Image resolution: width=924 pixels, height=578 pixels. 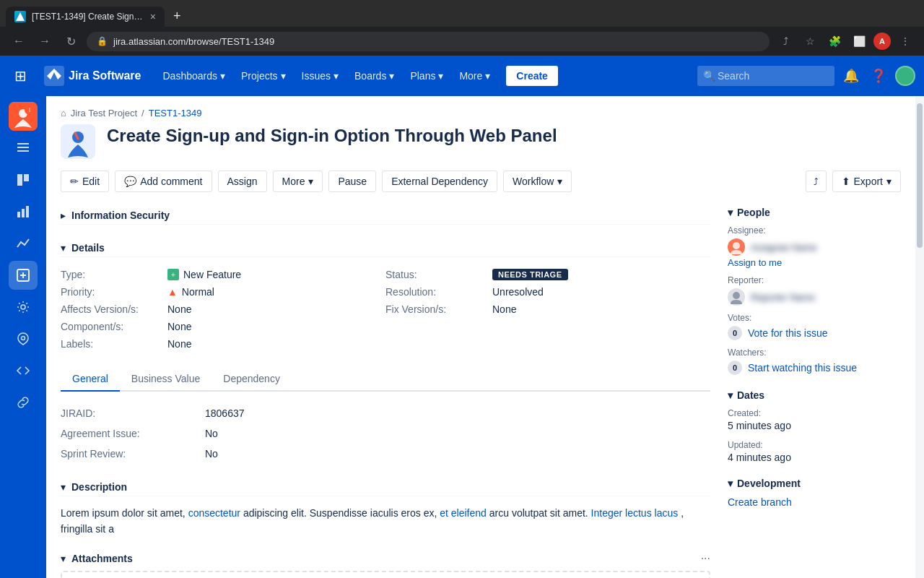 What do you see at coordinates (385, 309) in the screenshot?
I see `details-grid: Type: + New Feature Priority: ▲` at bounding box center [385, 309].